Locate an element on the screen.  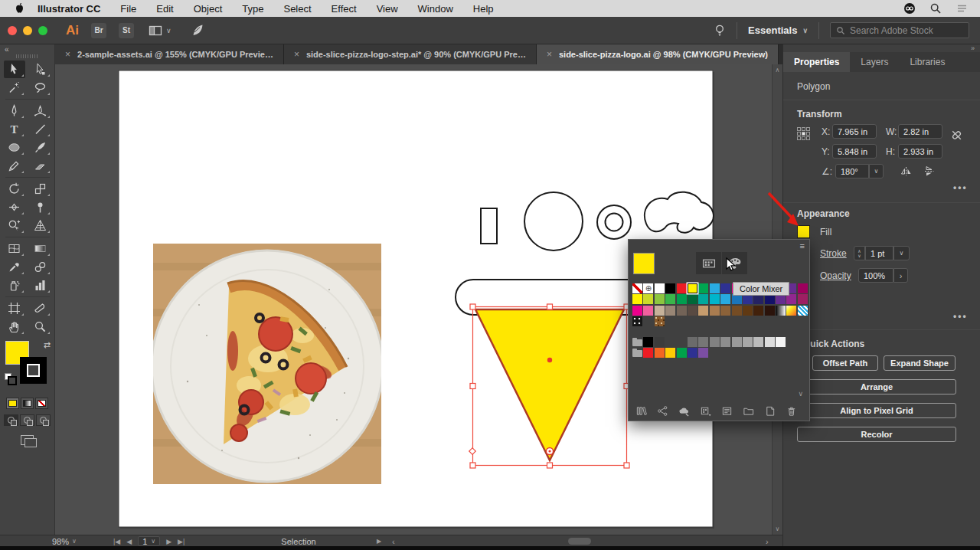
document-tab-2: ×side-slice-pizza-logo-step.ai* @ 90% (C… is located at coordinates (410, 54).